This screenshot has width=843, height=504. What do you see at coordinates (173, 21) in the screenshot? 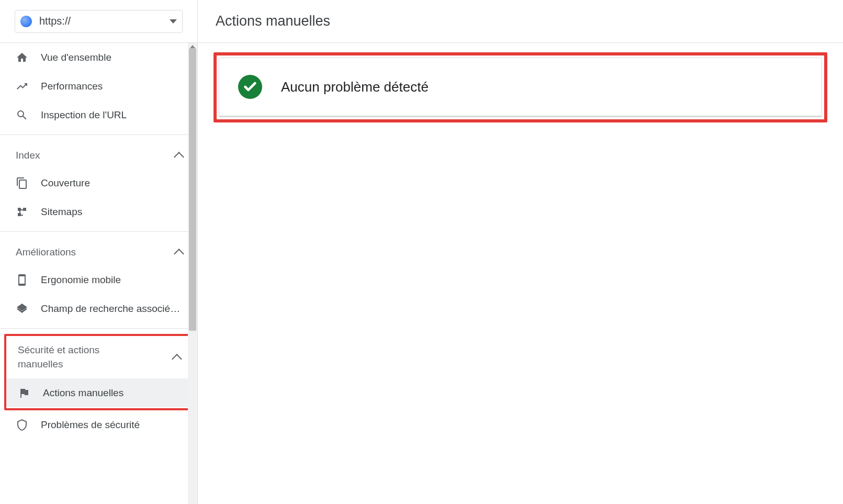
I see `caret-down-icon` at bounding box center [173, 21].